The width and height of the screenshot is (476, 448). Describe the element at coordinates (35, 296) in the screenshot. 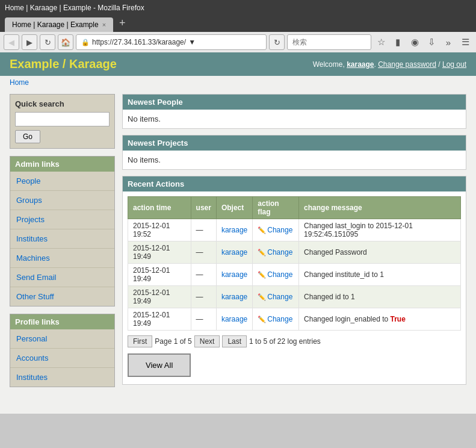

I see `other-stuff-link: Other Stuff` at that location.